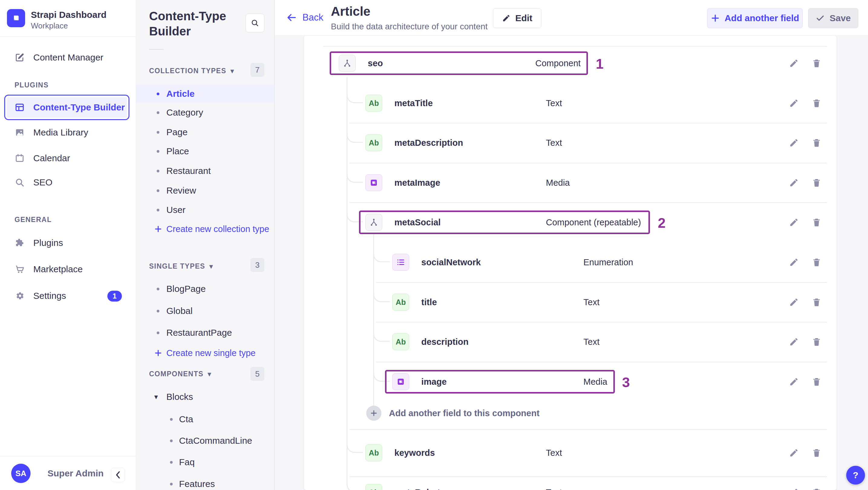 This screenshot has width=868, height=490. What do you see at coordinates (820, 18) in the screenshot?
I see `check-icon` at bounding box center [820, 18].